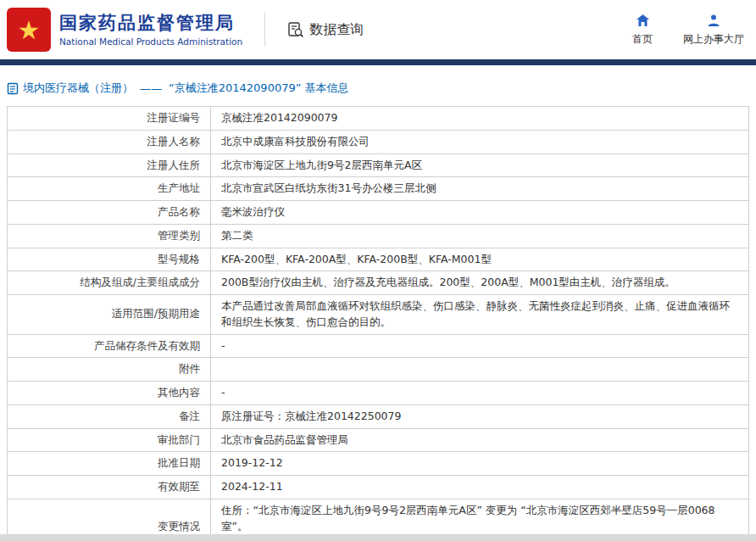 This screenshot has height=541, width=756. I want to click on row-value: 北京中成康富科技股份有限公司, so click(480, 142).